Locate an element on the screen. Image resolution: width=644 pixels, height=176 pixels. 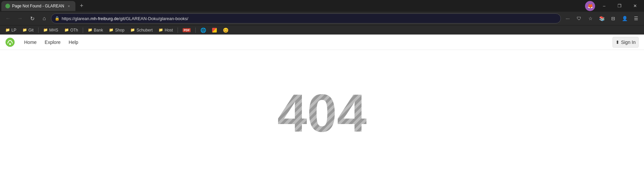
url-prefix: https://glarean. is located at coordinates (76, 19).